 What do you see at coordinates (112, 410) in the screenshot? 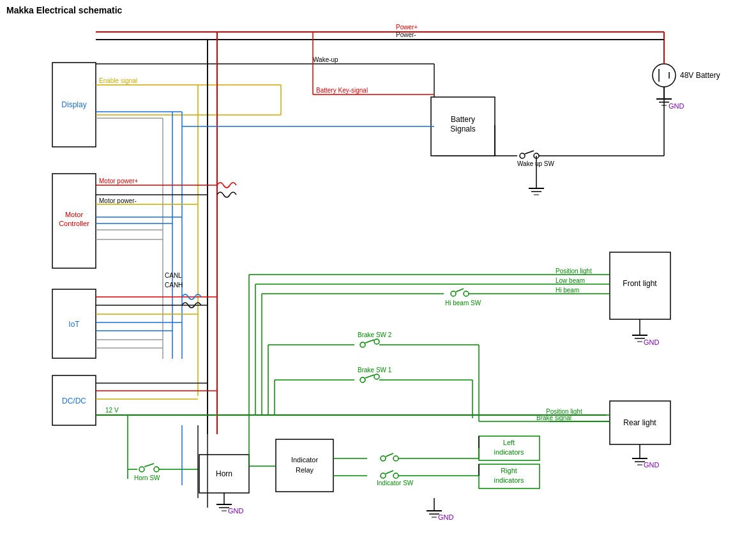
I see `twelve-v-label: 12 V` at bounding box center [112, 410].